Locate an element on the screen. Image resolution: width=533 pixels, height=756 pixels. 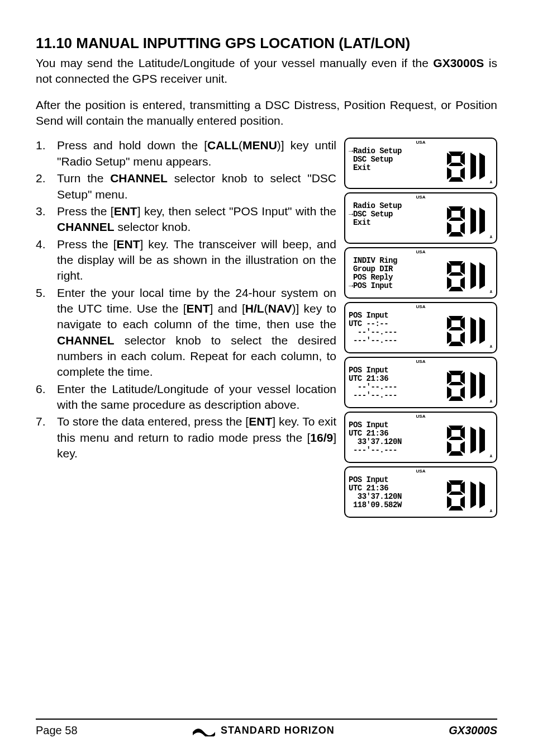
lcd-text: POS Input UTC 21:36 33'37.120N ---'--.--… is located at coordinates (396, 441).